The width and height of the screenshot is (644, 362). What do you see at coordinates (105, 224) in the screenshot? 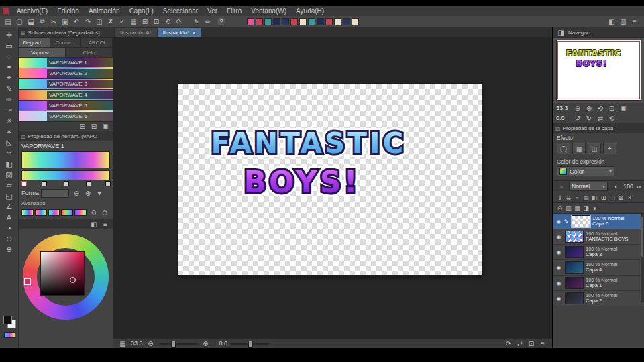
I see `wheel-menu-icon: ≡` at bounding box center [105, 224].